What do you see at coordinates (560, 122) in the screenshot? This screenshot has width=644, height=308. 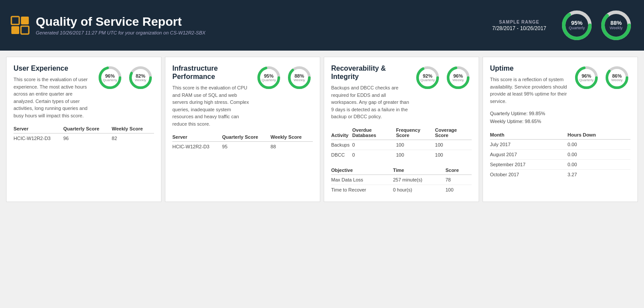 I see `weekly-uptime-text: Weekly Uptime: 98.65%` at bounding box center [560, 122].